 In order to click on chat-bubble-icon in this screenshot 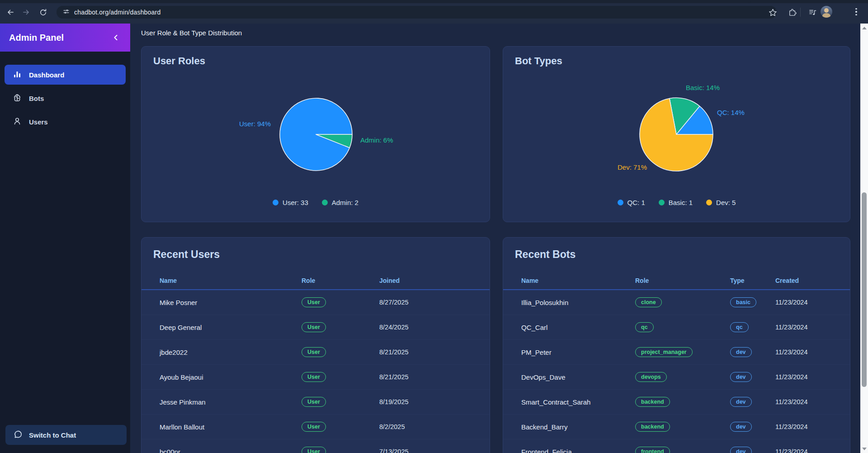, I will do `click(18, 435)`.